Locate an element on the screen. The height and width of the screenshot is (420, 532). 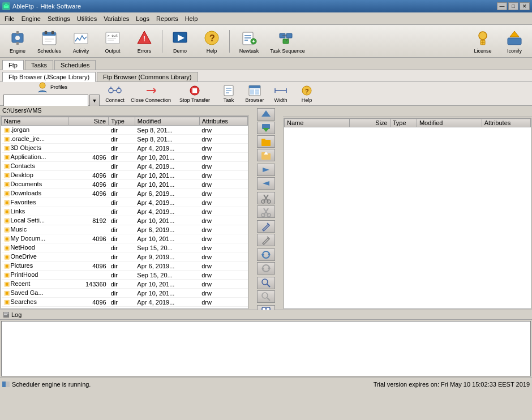
toolbar-license-label: License is located at coordinates (482, 51).